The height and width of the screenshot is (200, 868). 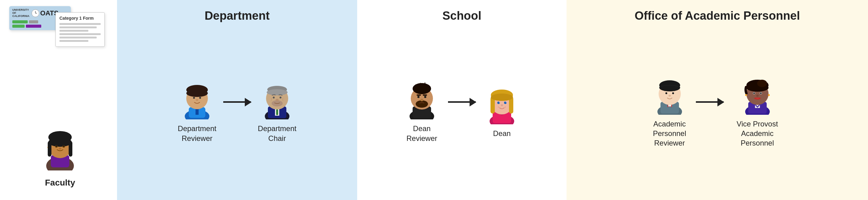 What do you see at coordinates (710, 111) in the screenshot?
I see `arrow-office` at bounding box center [710, 111].